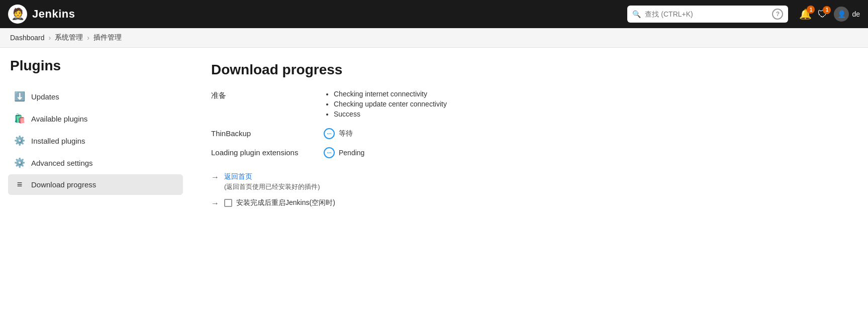 The width and height of the screenshot is (868, 327). Describe the element at coordinates (778, 14) in the screenshot. I see `search-help-icon: ?` at that location.